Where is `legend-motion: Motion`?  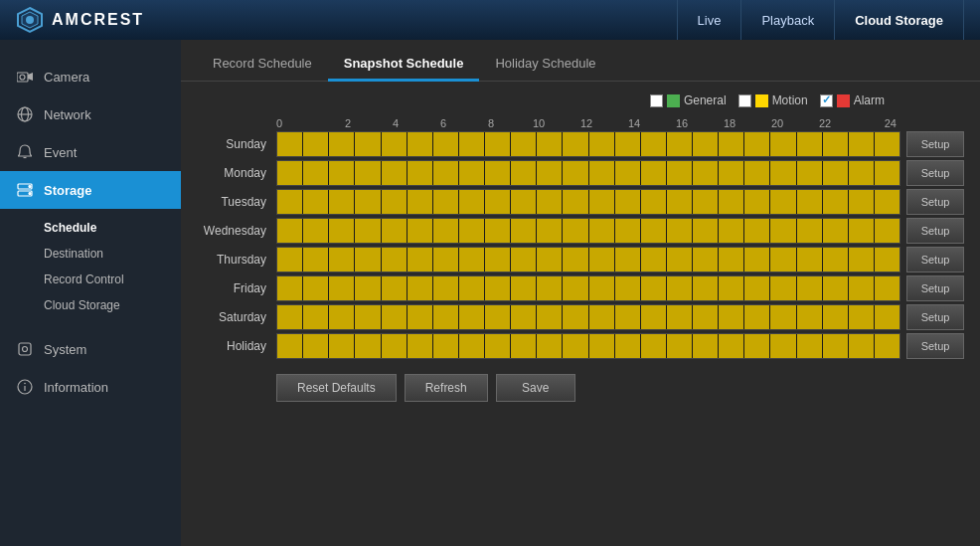 legend-motion: Motion is located at coordinates (773, 100).